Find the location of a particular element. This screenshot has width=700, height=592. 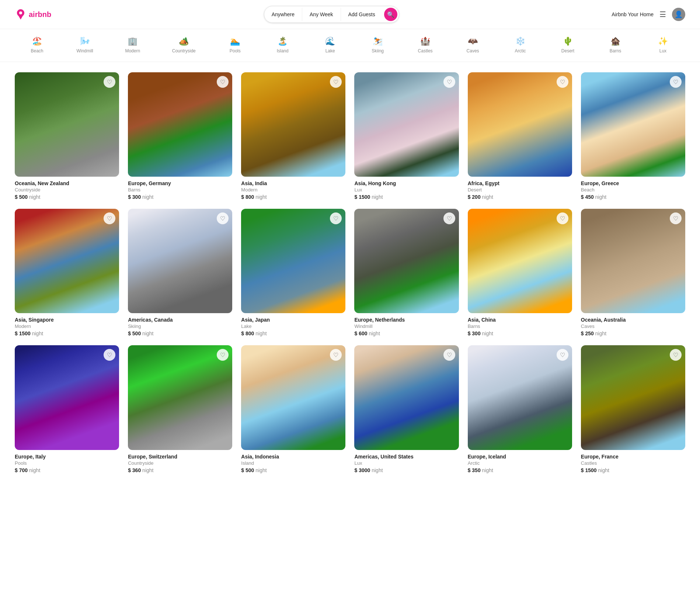

listing-card: ♡Asia, IndiaModern$ 800 night is located at coordinates (293, 136).